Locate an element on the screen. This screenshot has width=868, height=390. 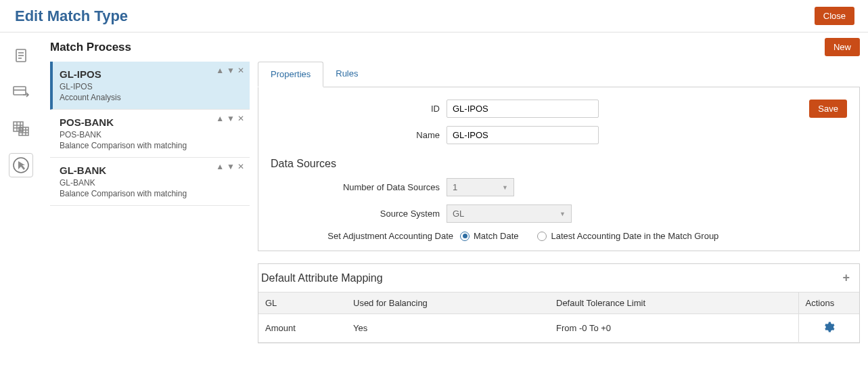
process-item-sub: GL-IPOS is located at coordinates (150, 87).